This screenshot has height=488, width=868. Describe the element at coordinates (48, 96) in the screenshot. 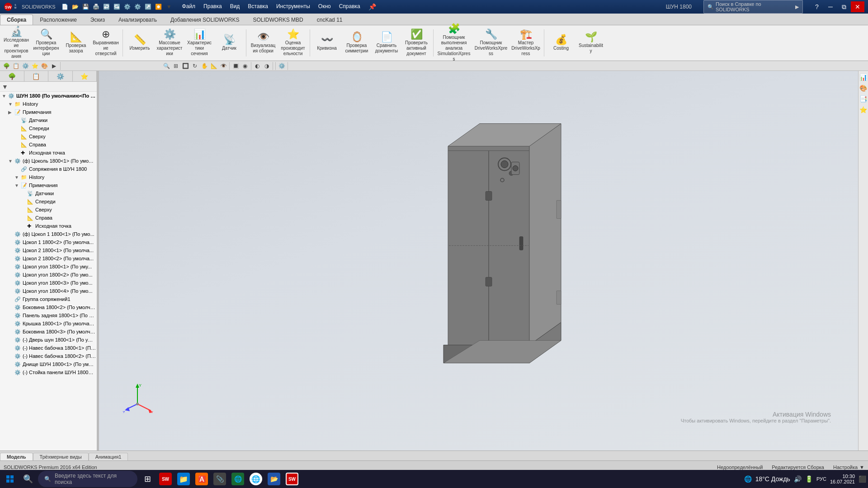

I see `tree-root: ▼ ⚙️ ШУН 1800 (По умолчанию<По умол...` at that location.